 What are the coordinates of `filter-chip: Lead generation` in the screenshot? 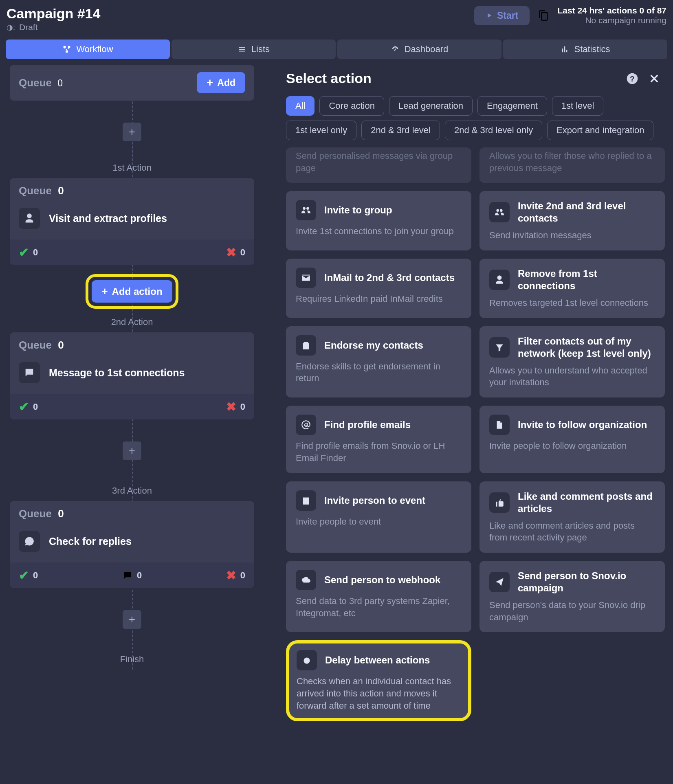 It's located at (431, 106).